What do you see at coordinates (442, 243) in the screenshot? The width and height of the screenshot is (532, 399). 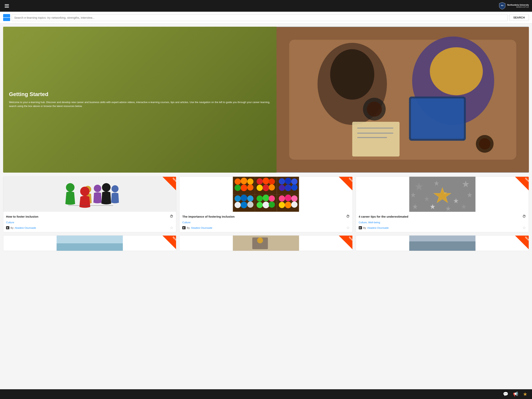 I see `bottom-card-3: NEW` at bounding box center [442, 243].